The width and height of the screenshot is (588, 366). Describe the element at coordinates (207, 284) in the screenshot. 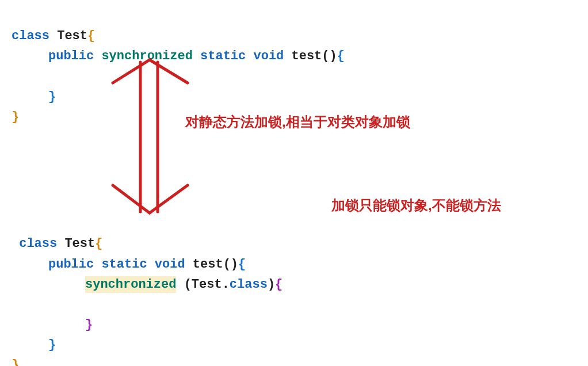

I see `sync-arg-prefix: (Test.` at that location.